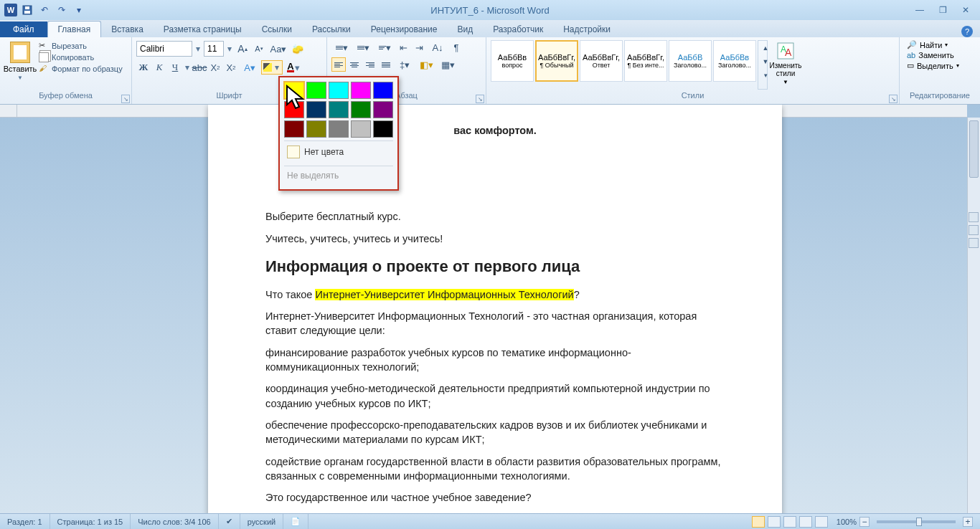  I want to click on swatch-gray25, so click(361, 129).